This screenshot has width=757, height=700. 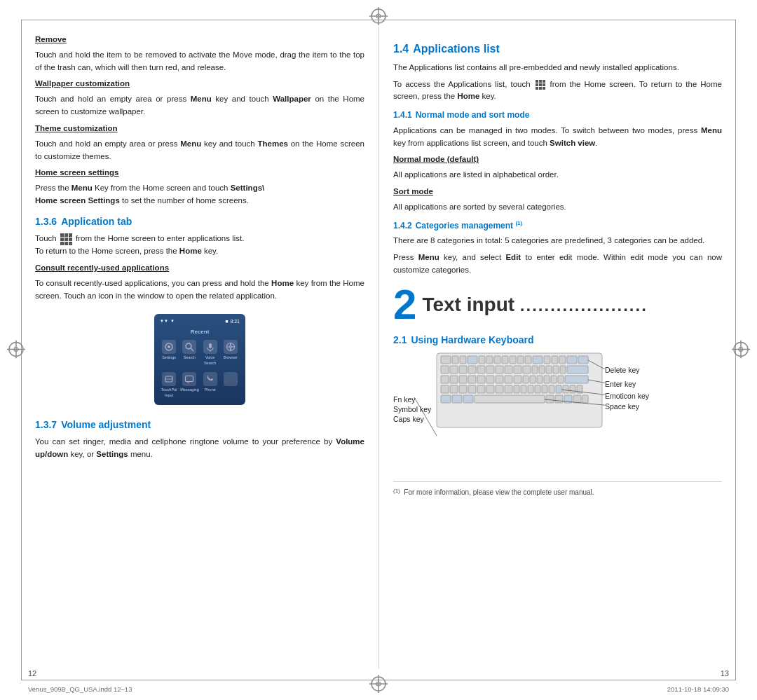 I want to click on app-settings: Settings, so click(x=169, y=353).